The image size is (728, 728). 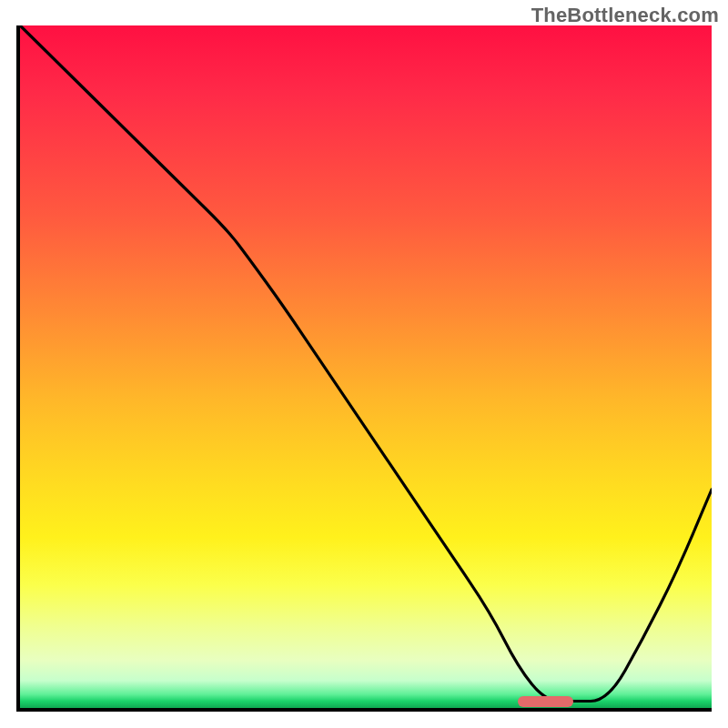 I want to click on watermark-text: TheBottleneck.com, so click(x=625, y=15).